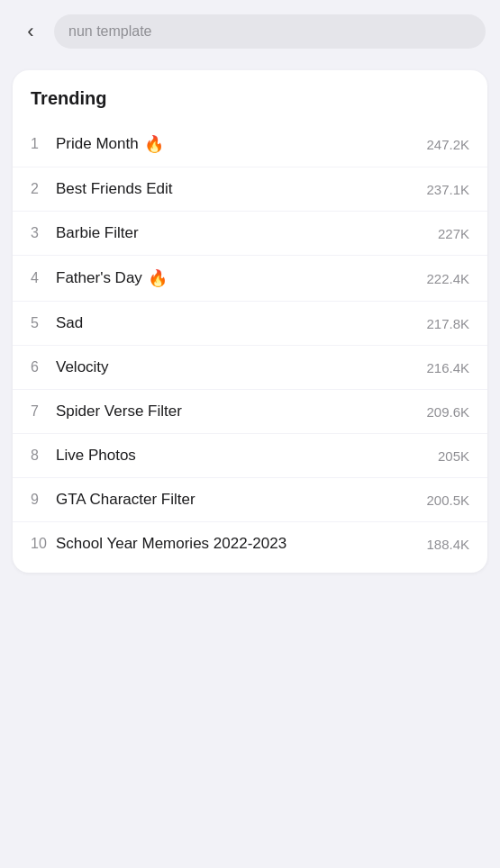 The height and width of the screenshot is (868, 500). I want to click on trending-item: 10School Year Memories 2022-2023188.4K, so click(250, 544).